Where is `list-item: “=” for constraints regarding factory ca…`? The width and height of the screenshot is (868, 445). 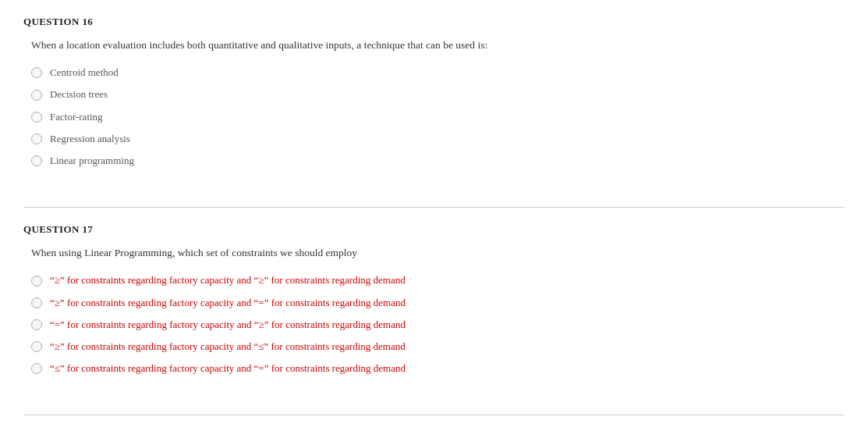 list-item: “=” for constraints regarding factory ca… is located at coordinates (438, 325).